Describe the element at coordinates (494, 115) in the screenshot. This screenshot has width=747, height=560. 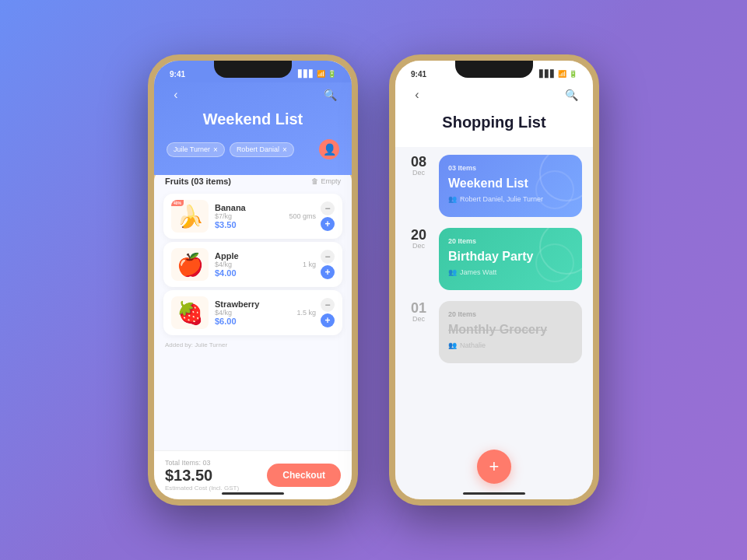
I see `white-header: ‹ 🔍 Shopping List` at that location.